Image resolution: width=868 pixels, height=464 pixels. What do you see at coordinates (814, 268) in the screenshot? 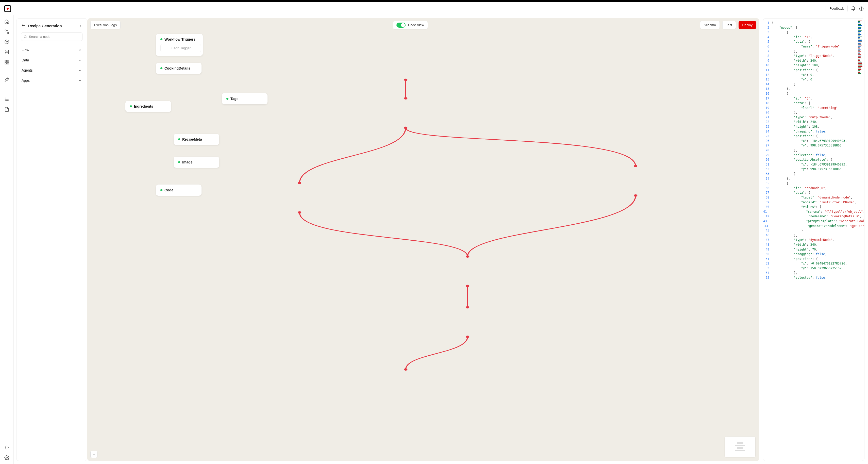
I see `code-line: 53 "y": 150.62396509351575` at bounding box center [814, 268].